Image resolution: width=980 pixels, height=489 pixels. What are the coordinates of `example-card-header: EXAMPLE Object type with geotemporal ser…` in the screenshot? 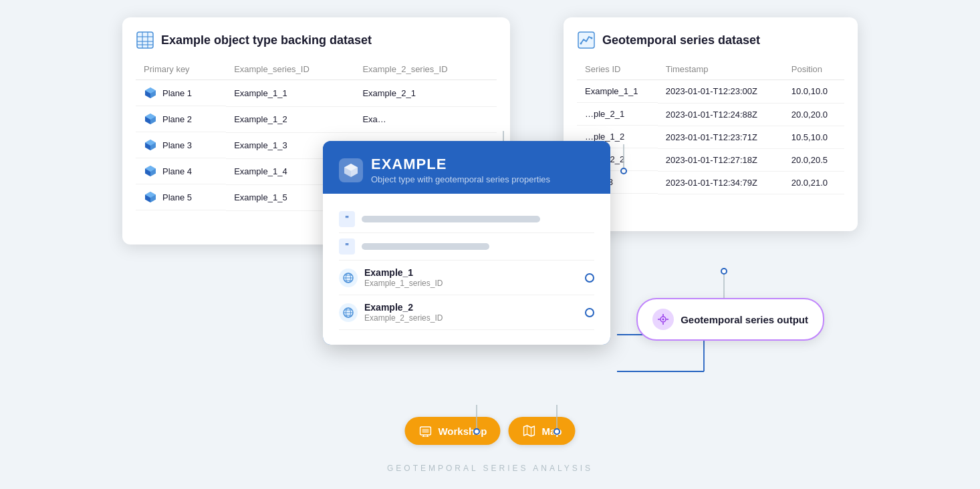 It's located at (467, 167).